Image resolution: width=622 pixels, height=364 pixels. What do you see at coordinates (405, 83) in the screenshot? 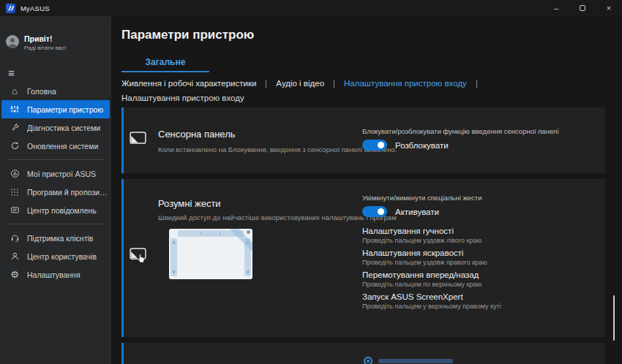
I see `subtab-input-device: Налаштування пристрою входу` at bounding box center [405, 83].